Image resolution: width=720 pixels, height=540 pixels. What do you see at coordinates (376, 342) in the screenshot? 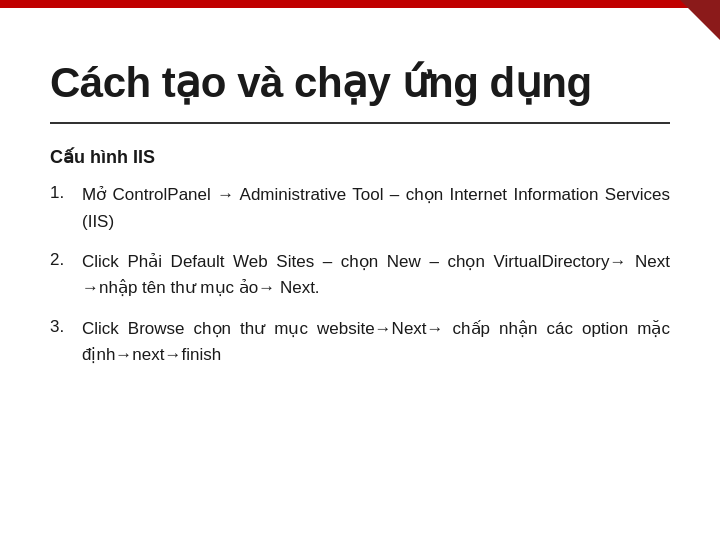
I see `list-text-3: Click Browse chọn thư mục website→Next→ …` at bounding box center [376, 342].